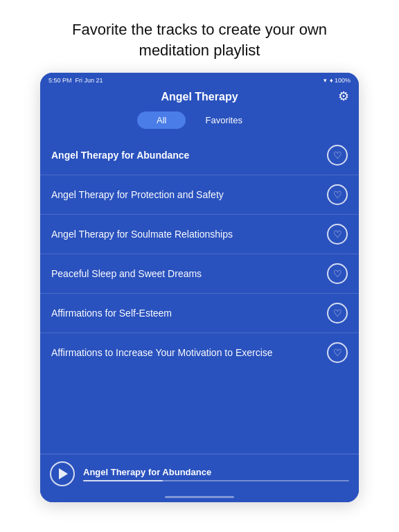  I want to click on player-progress-bar, so click(216, 481).